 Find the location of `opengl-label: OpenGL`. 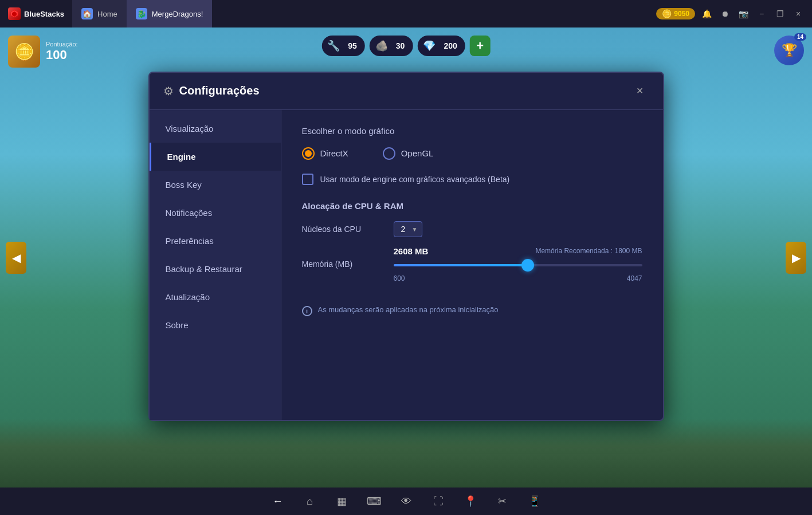

opengl-label: OpenGL is located at coordinates (417, 154).